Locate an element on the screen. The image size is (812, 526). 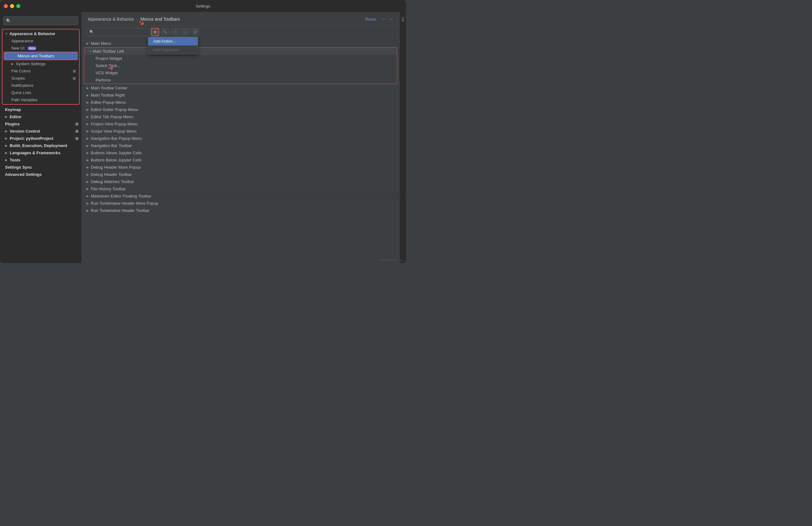
right-edge: WS , is located at coordinates (403, 137).